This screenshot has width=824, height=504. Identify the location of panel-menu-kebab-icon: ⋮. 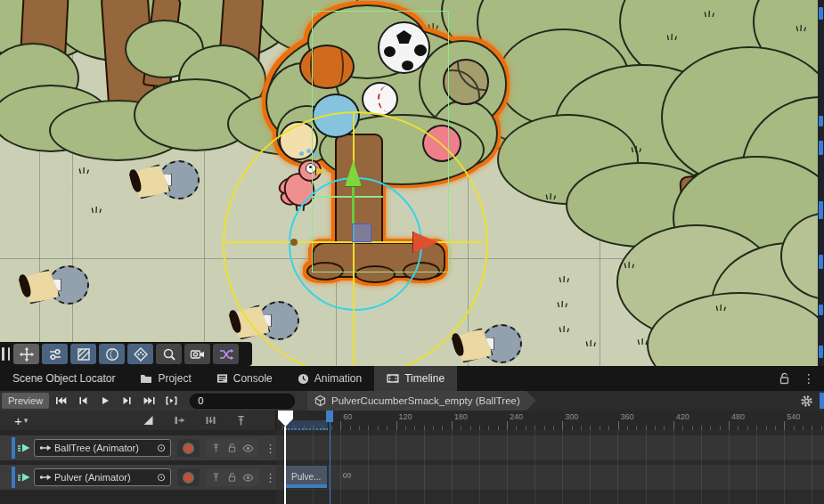
(809, 378).